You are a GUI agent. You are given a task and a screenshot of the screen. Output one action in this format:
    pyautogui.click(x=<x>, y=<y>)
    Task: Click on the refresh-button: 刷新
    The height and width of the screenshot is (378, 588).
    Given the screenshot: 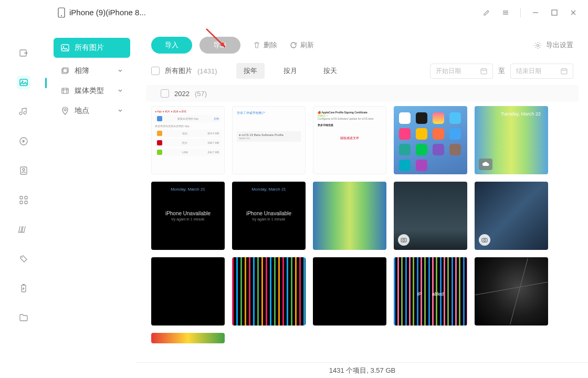 What is the action you would take?
    pyautogui.click(x=302, y=45)
    